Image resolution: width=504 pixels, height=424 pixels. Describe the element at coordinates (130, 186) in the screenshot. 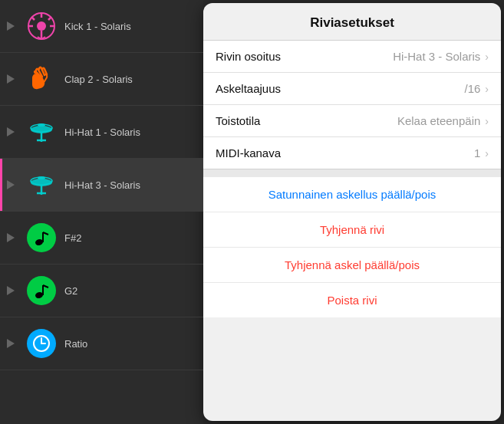

I see `track-name: Hi-Hat 3 - Solaris` at that location.